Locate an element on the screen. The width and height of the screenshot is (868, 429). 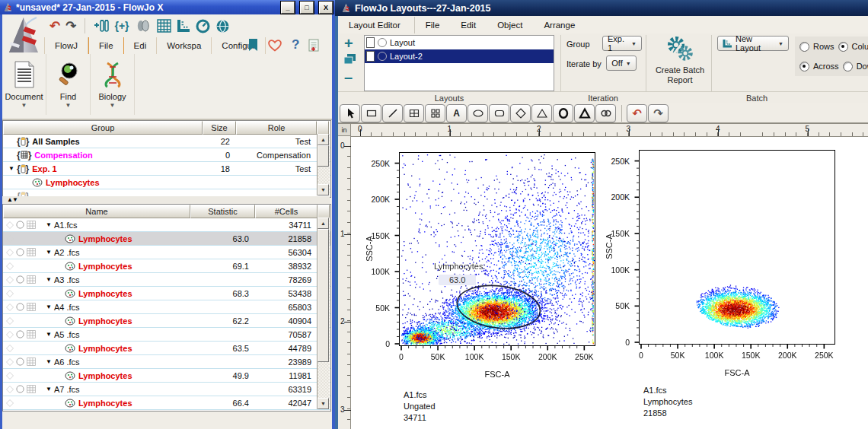
biology-button: Biology▼ is located at coordinates (113, 84).